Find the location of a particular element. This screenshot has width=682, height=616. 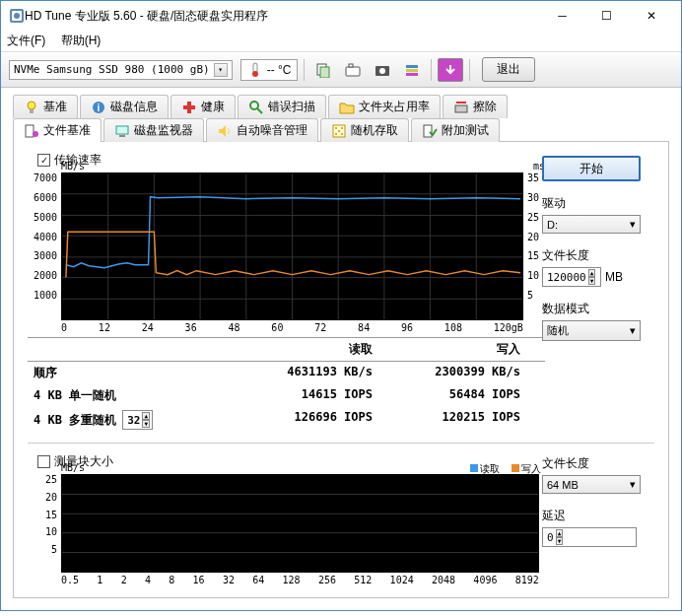

tab-folder-usage: 文件夹占用率 is located at coordinates (384, 106).